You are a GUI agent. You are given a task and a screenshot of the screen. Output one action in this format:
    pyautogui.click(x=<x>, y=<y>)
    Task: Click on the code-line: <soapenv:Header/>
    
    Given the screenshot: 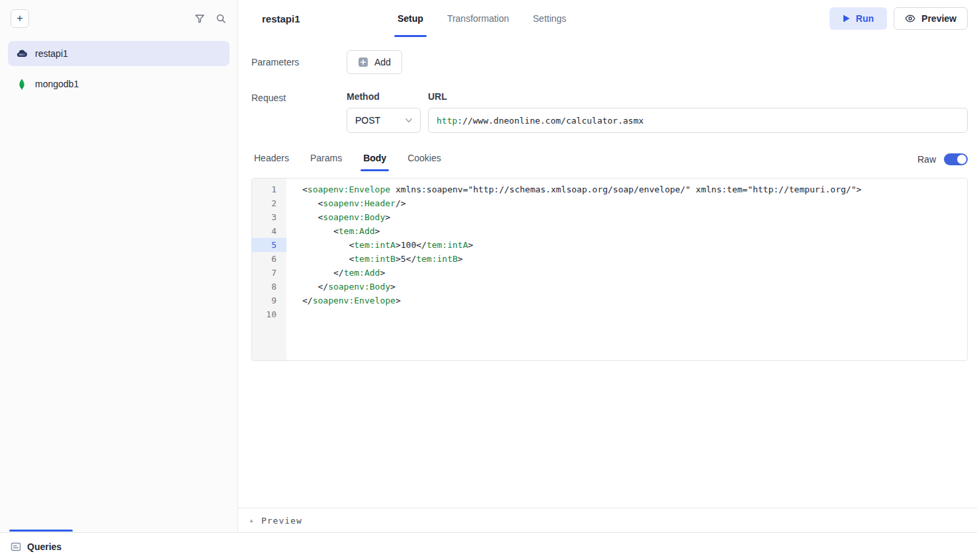 What is the action you would take?
    pyautogui.click(x=635, y=204)
    